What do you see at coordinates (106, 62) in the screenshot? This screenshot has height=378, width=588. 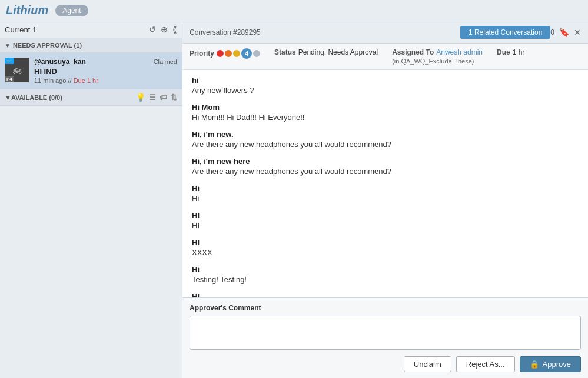 I see `conv-top: @anusuya_kan Claimed` at bounding box center [106, 62].